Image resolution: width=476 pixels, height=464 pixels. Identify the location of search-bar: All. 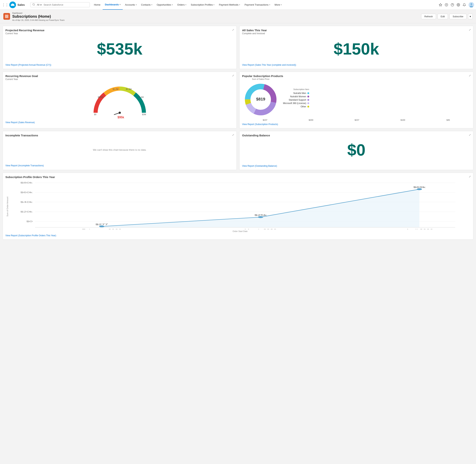
(60, 5).